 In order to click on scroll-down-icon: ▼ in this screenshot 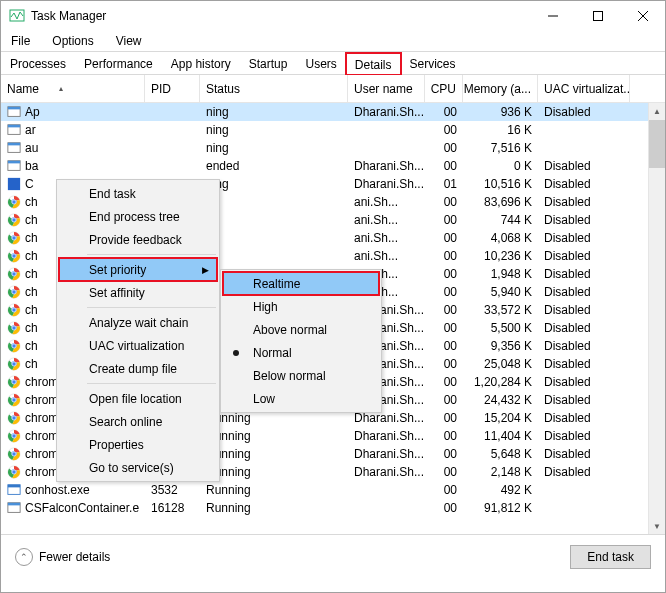, I will do `click(657, 526)`.